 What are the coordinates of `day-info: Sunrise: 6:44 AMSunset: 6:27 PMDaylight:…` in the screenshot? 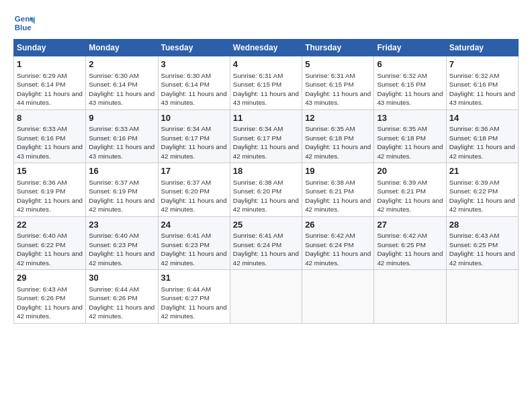 It's located at (194, 303).